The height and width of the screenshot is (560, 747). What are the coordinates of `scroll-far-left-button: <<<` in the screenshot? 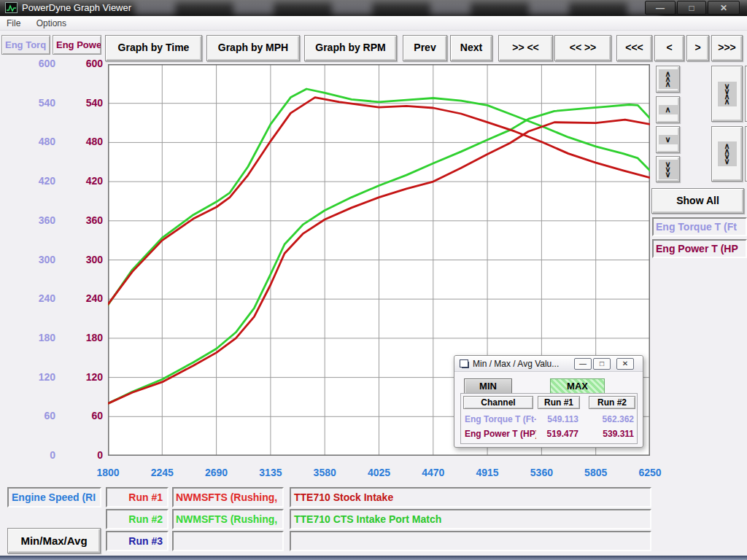 It's located at (635, 48).